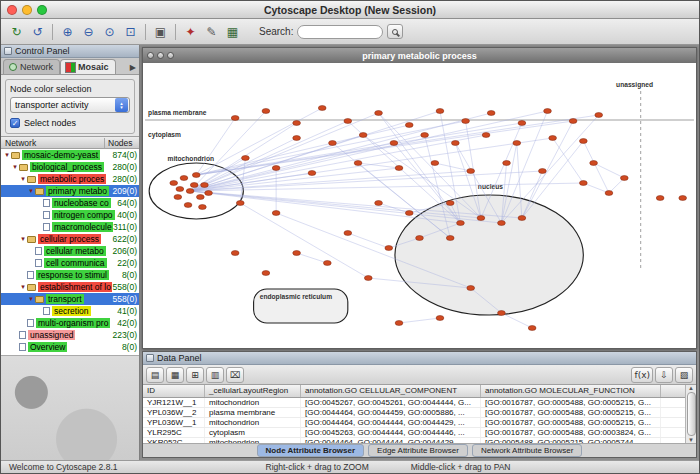 The image size is (700, 474). What do you see at coordinates (418, 450) in the screenshot?
I see `tab-edge-attribute-browser: Edge Attribute Browser` at bounding box center [418, 450].